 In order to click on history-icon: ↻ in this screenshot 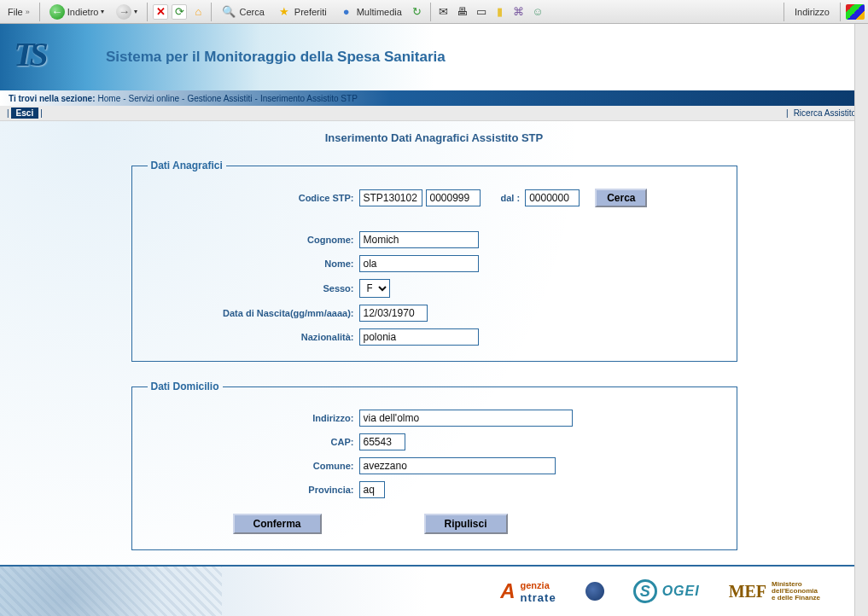, I will do `click(417, 12)`.